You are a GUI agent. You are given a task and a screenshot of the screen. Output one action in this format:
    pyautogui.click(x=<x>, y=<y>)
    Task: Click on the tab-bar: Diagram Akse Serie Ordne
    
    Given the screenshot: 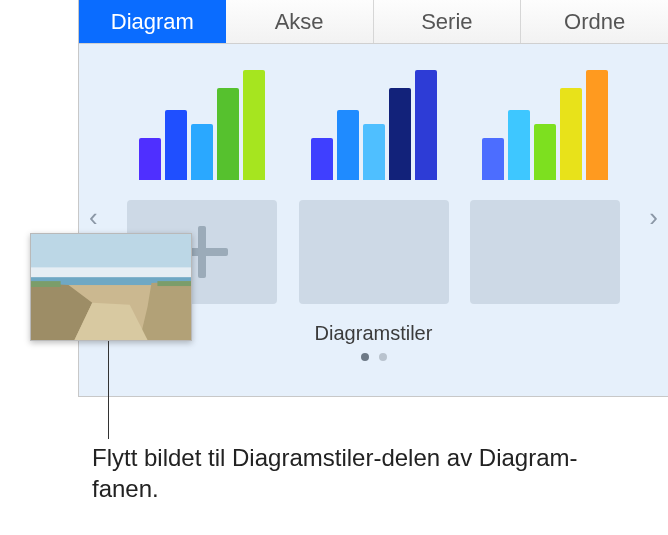 What is the action you would take?
    pyautogui.click(x=374, y=22)
    